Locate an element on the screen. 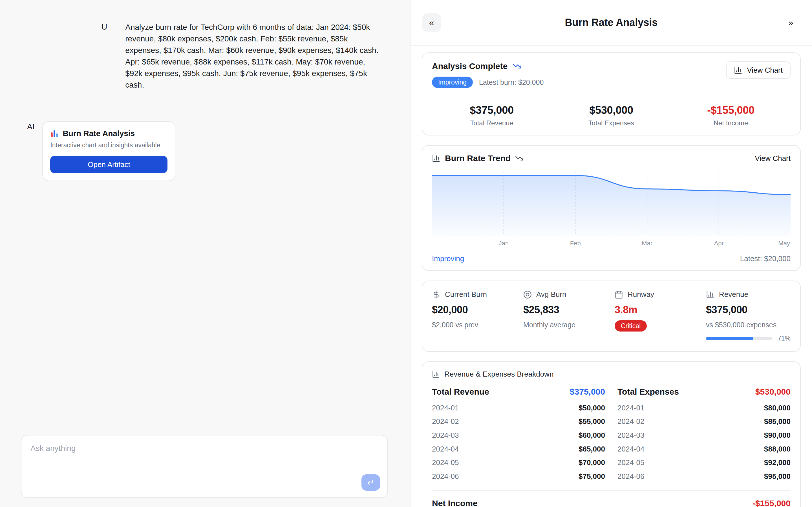 This screenshot has width=812, height=507. send-button: ↵ is located at coordinates (371, 483).